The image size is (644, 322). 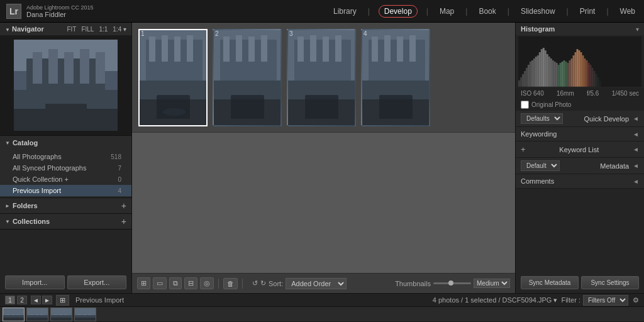 What do you see at coordinates (65, 86) in the screenshot?
I see `navigator-preview` at bounding box center [65, 86].